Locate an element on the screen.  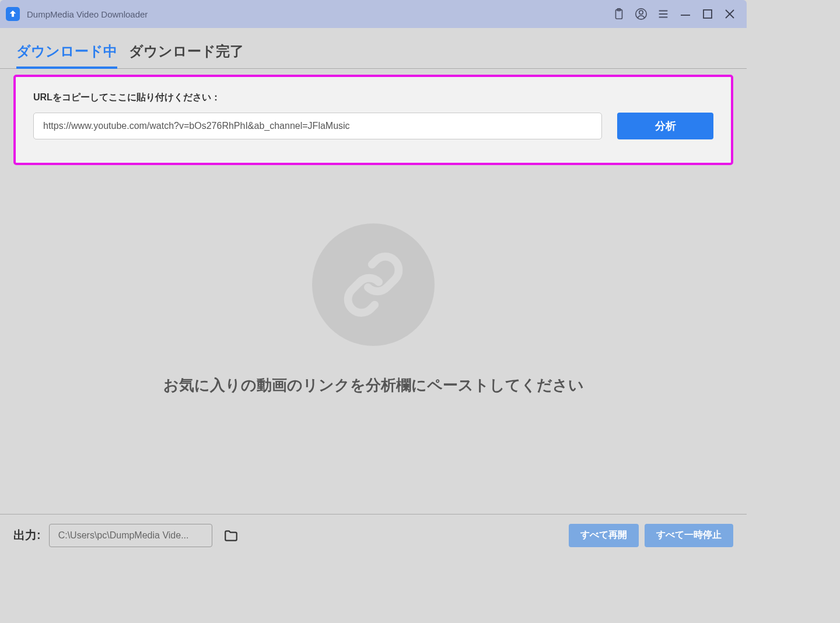
menu-icon is located at coordinates (663, 14).